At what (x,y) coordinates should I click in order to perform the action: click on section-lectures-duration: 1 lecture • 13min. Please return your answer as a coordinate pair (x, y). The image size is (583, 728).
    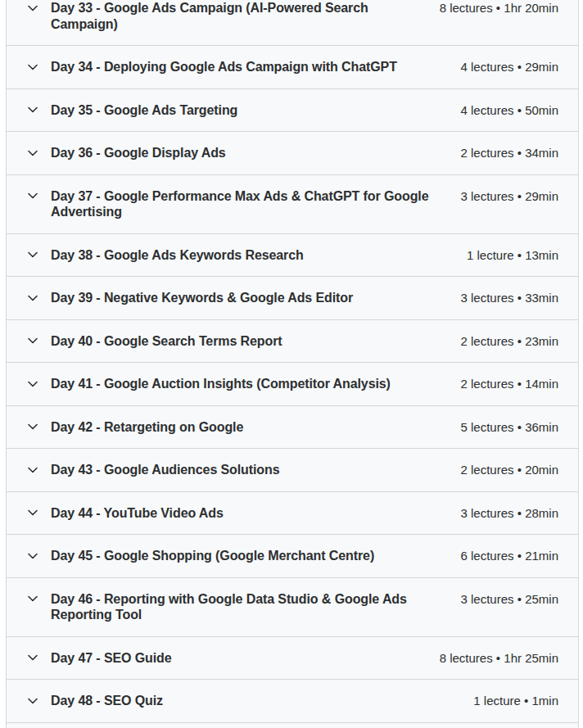
    Looking at the image, I should click on (513, 255).